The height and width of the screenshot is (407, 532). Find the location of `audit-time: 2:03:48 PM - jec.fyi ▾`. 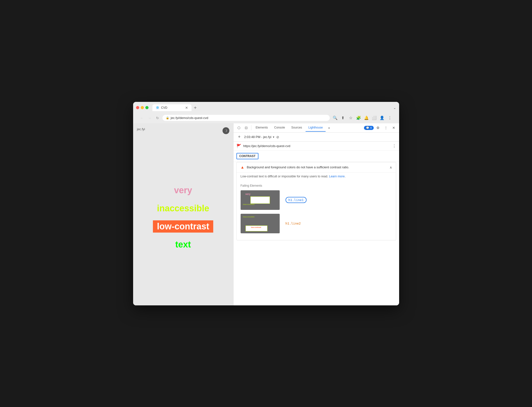

audit-time: 2:03:48 PM - jec.fyi ▾ is located at coordinates (259, 137).